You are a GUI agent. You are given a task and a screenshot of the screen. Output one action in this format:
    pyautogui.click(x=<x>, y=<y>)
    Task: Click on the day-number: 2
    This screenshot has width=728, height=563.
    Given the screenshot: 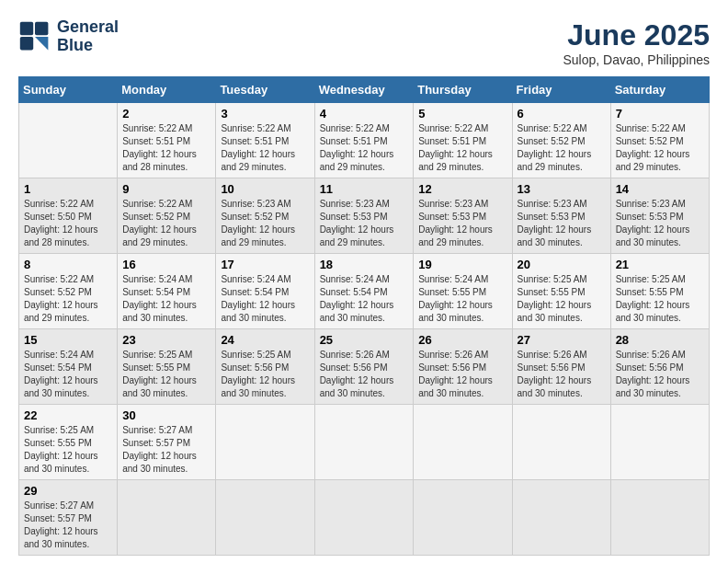 What is the action you would take?
    pyautogui.click(x=166, y=114)
    